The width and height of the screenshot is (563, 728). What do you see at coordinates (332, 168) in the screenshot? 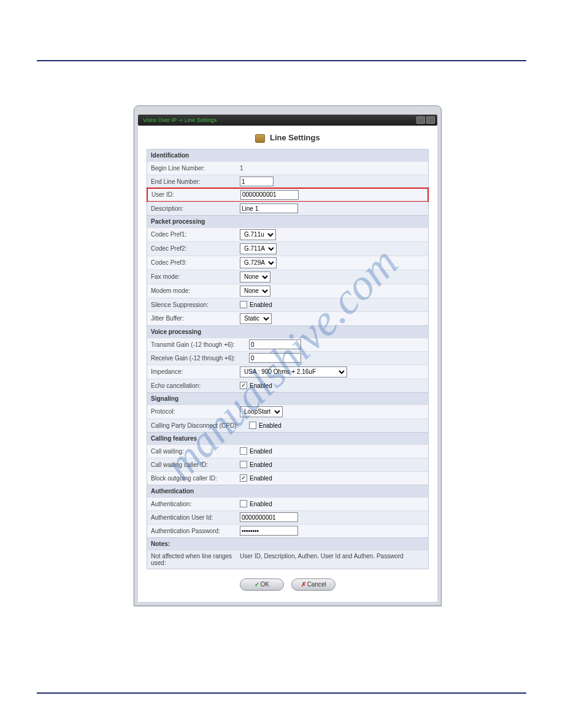
I see `begin-line-value: 1` at bounding box center [332, 168].